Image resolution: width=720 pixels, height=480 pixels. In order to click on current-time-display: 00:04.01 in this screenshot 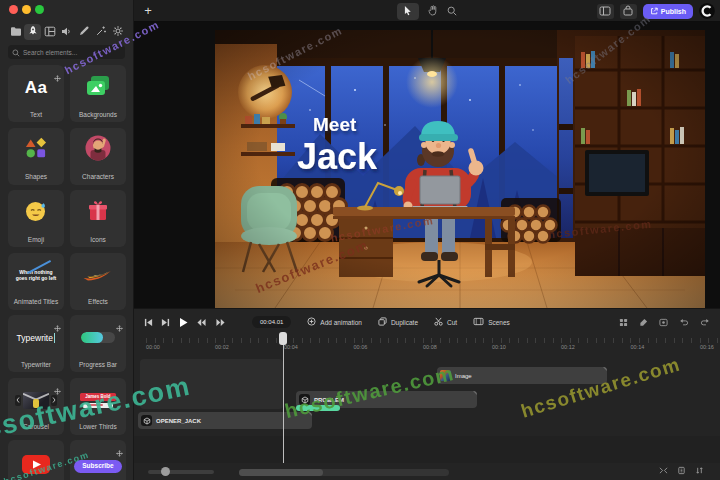, I will do `click(272, 322)`.